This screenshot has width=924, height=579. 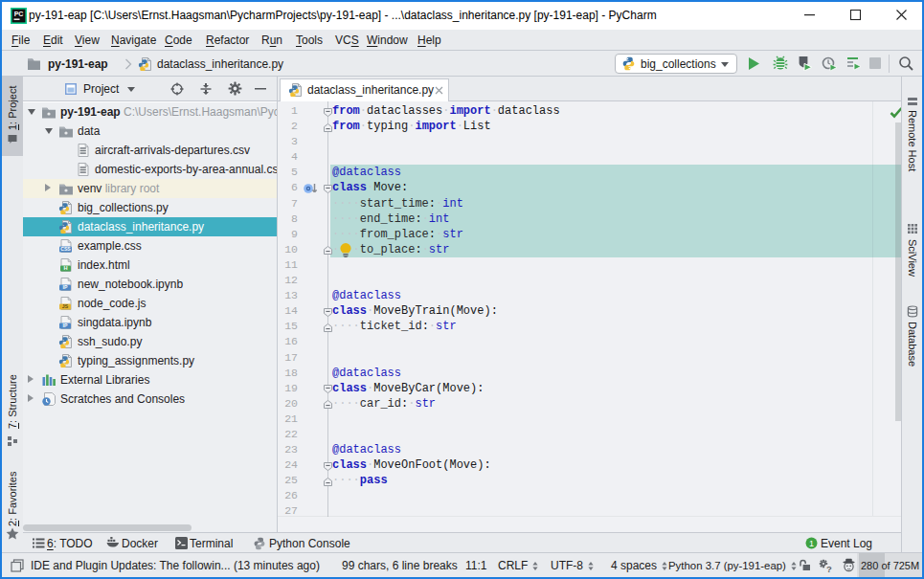 I want to click on svg-text: 1, so click(x=812, y=544).